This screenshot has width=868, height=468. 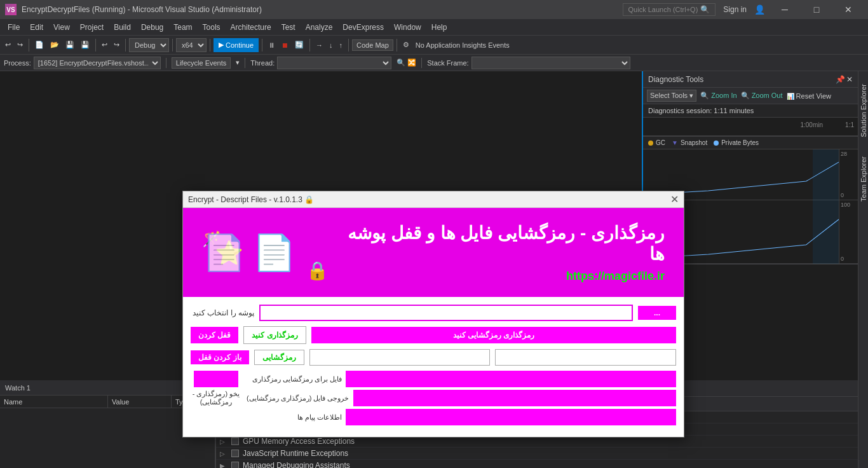 What do you see at coordinates (735, 10) in the screenshot?
I see `sign-in-link: Sign in` at bounding box center [735, 10].